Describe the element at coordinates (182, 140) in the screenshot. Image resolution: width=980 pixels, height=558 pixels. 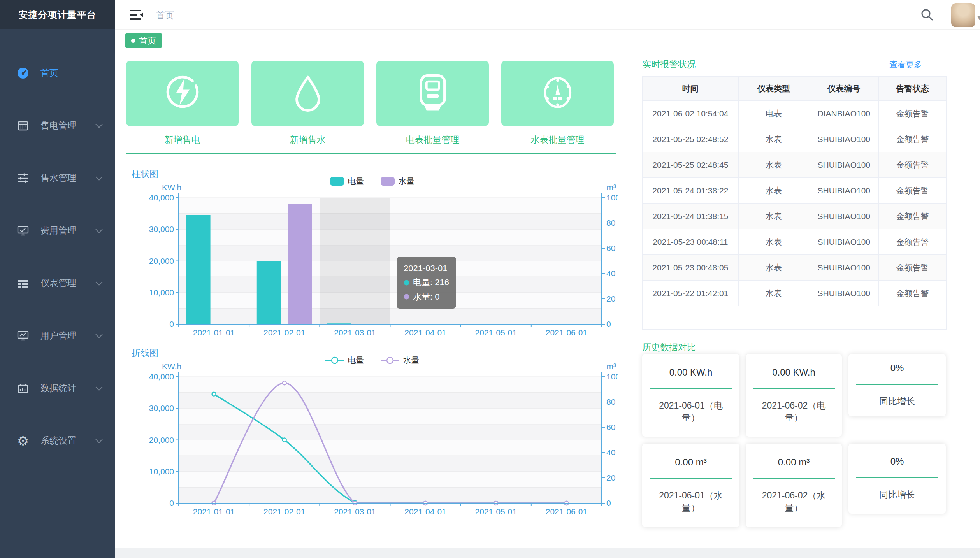
I see `quick-action-label: 新增售电` at that location.